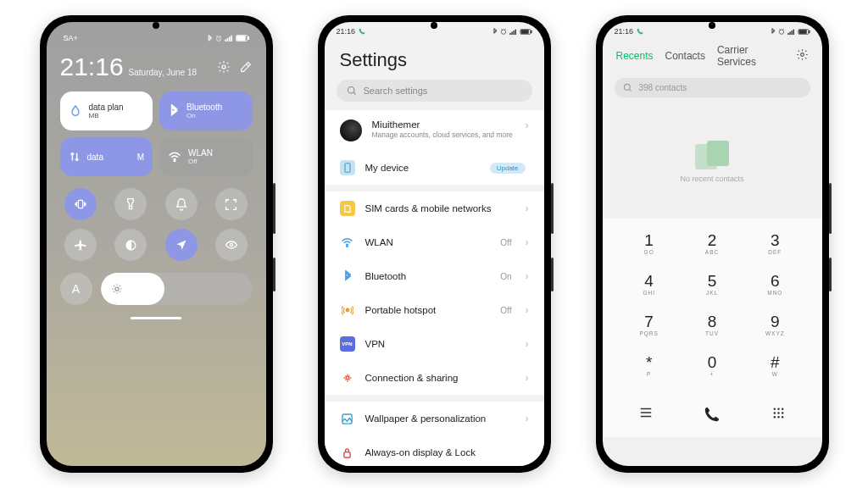  What do you see at coordinates (792, 32) in the screenshot?
I see `signal-icon` at bounding box center [792, 32].